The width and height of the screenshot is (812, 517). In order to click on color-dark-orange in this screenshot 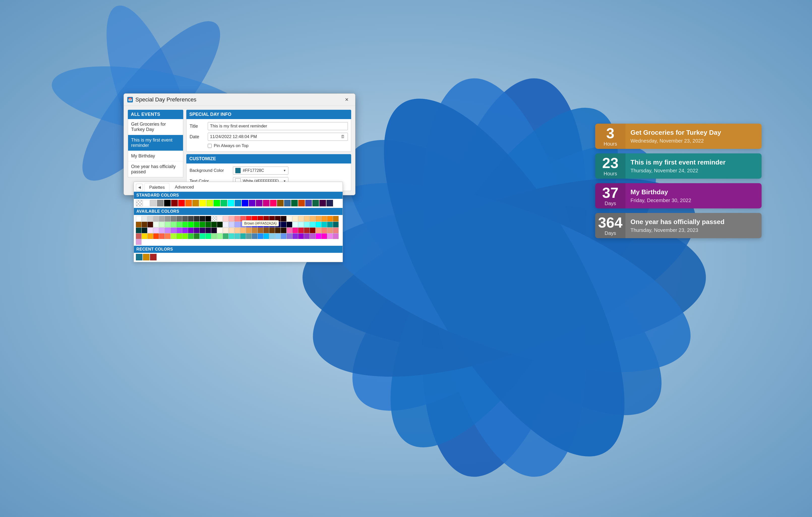, I will do `click(196, 203)`.